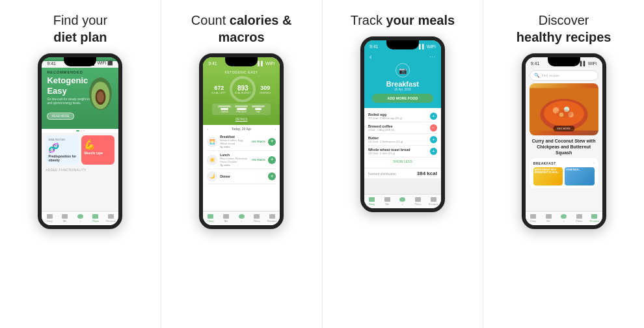 This screenshot has height=328, width=644. Describe the element at coordinates (241, 141) in the screenshot. I see `phone2-mockup: 9:41 ▌▌ WiFi KETOGENIC EASY 672 KCAL LEF…` at that location.